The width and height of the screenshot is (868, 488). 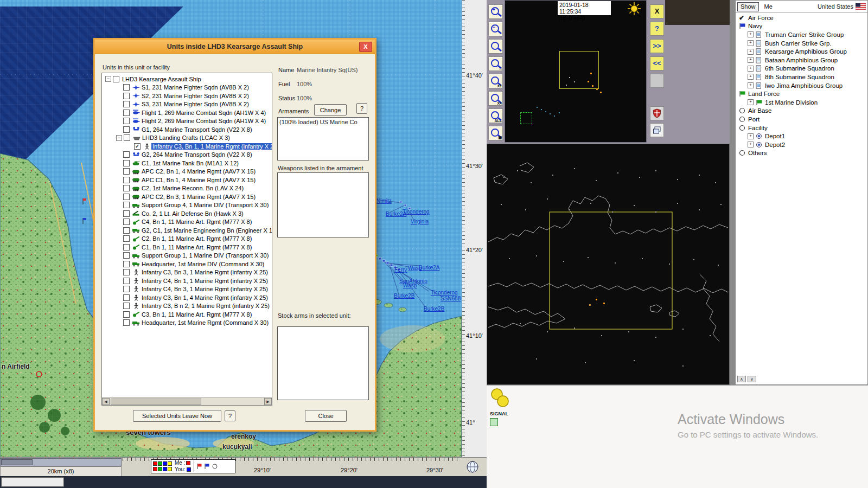 What do you see at coordinates (748, 7) in the screenshot?
I see `show-button: Show` at bounding box center [748, 7].